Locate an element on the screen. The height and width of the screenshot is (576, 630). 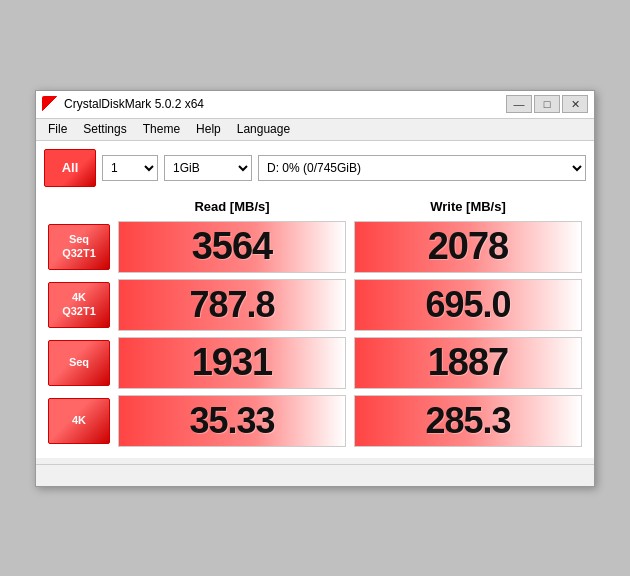
menu-help: Help is located at coordinates (208, 130).